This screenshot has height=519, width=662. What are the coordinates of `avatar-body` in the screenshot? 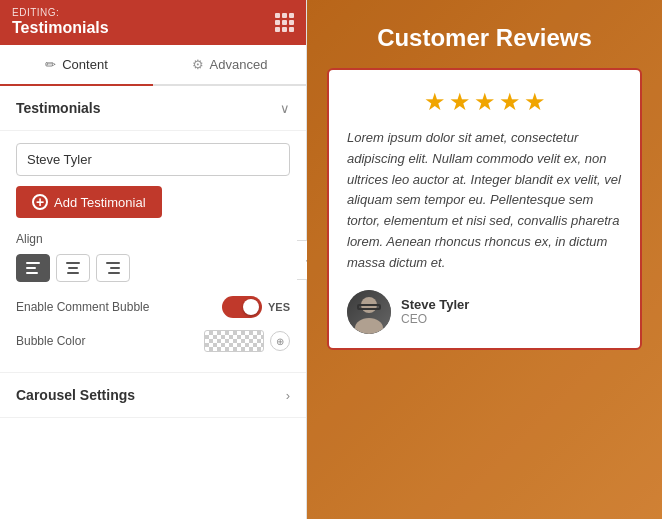 It's located at (369, 326).